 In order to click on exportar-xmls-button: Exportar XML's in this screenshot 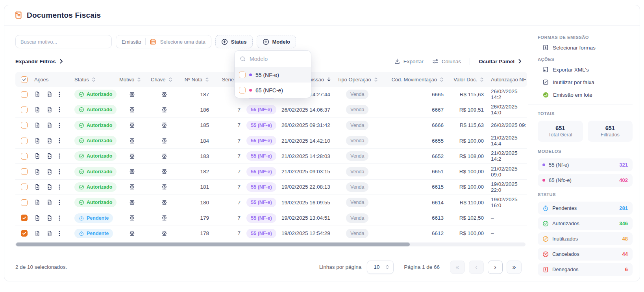, I will do `click(587, 70)`.